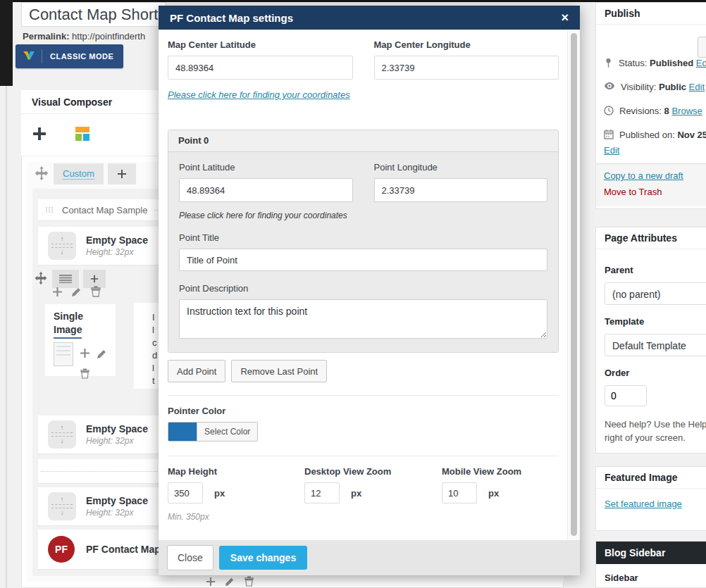  What do you see at coordinates (266, 190) in the screenshot?
I see `point-latitude-input` at bounding box center [266, 190].